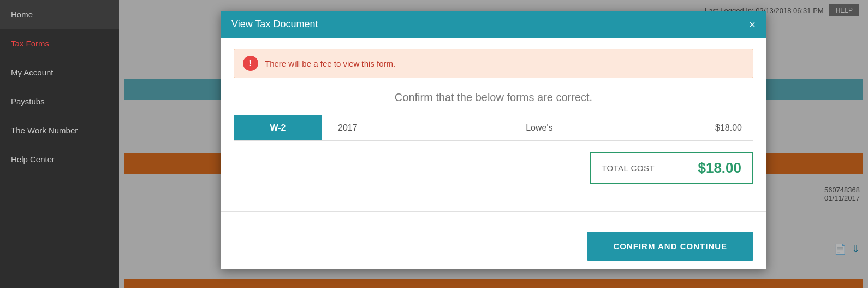 The width and height of the screenshot is (868, 288). What do you see at coordinates (494, 97) in the screenshot?
I see `confirm-heading: Confirm that the below forms are correct…` at bounding box center [494, 97].